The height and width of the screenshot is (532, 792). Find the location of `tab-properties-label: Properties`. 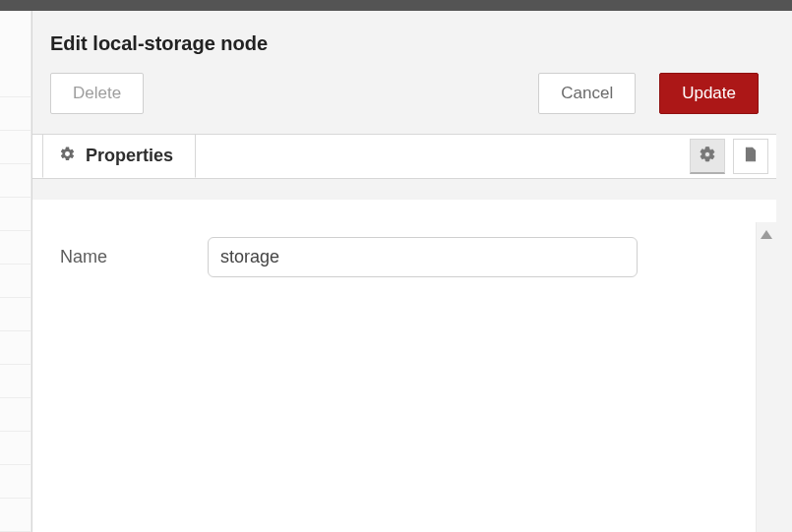

tab-properties-label: Properties is located at coordinates (130, 155).